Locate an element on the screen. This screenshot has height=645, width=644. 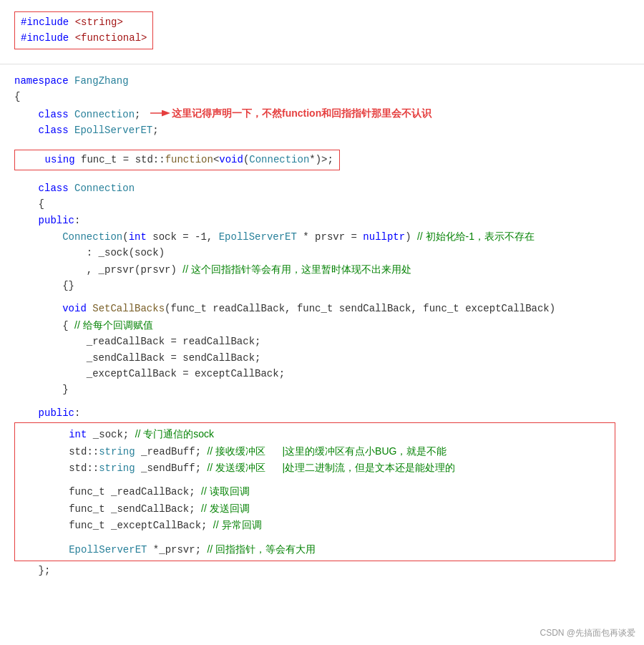
cb-send: _sendCallBack = sendCallBack; is located at coordinates (322, 358).